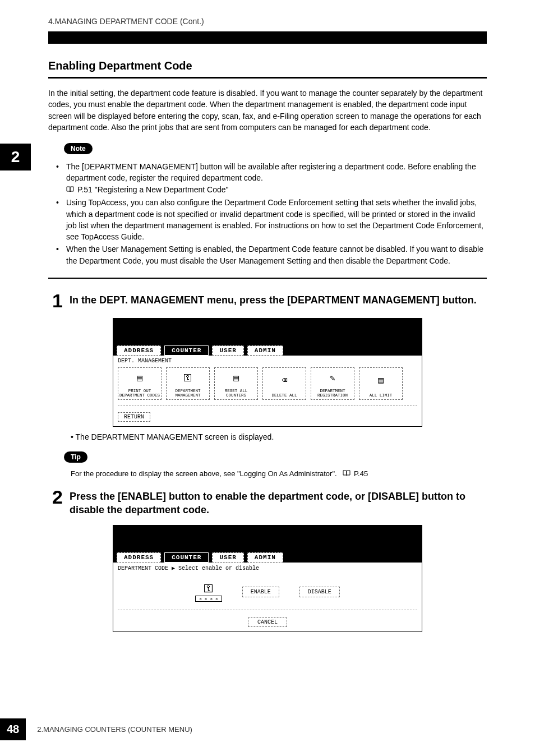  Describe the element at coordinates (271, 178) in the screenshot. I see `note-item: The [DEPARTMENT MANAGEMENT] button will …` at that location.